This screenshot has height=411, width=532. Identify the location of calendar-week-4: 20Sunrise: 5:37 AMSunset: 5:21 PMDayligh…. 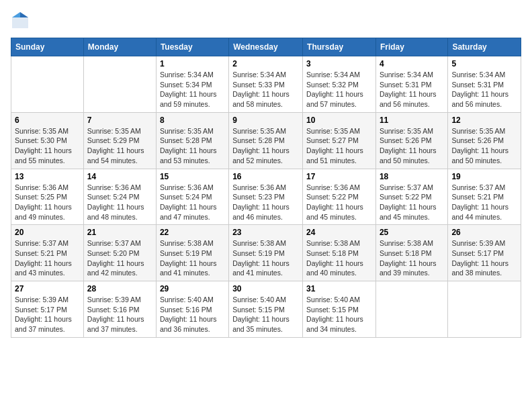
(266, 253).